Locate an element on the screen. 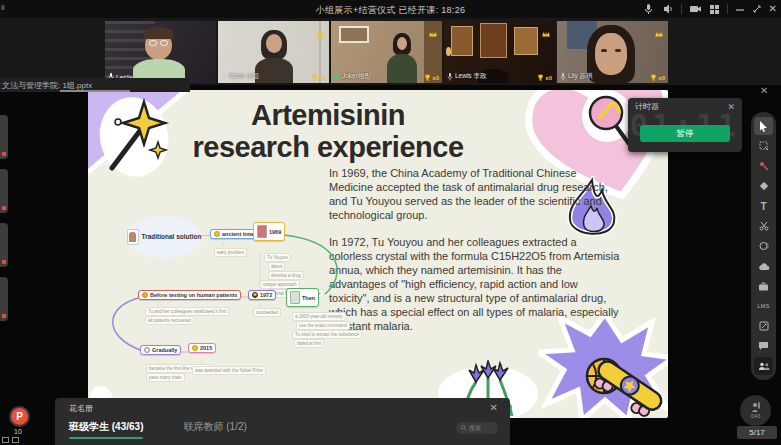  slide-title-line1: Artemisinin is located at coordinates (328, 116).